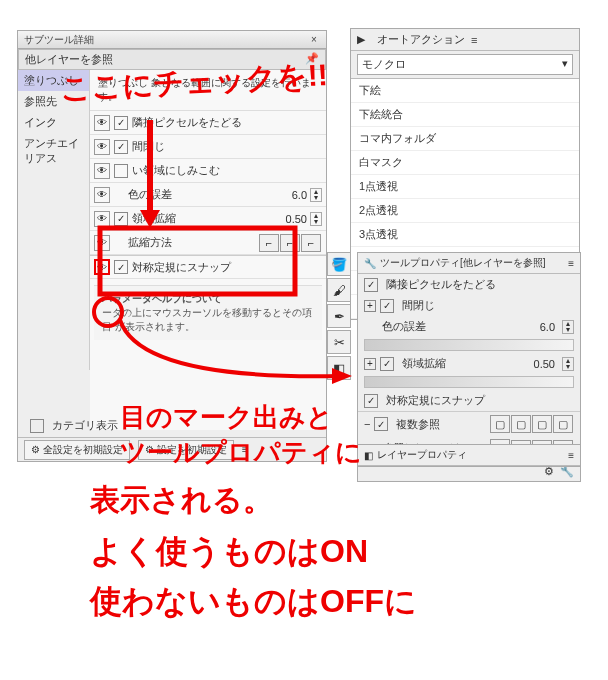  Describe the element at coordinates (208, 147) in the screenshot. I see `row-gapclose: 👁 ✓ 間閉じ` at that location.